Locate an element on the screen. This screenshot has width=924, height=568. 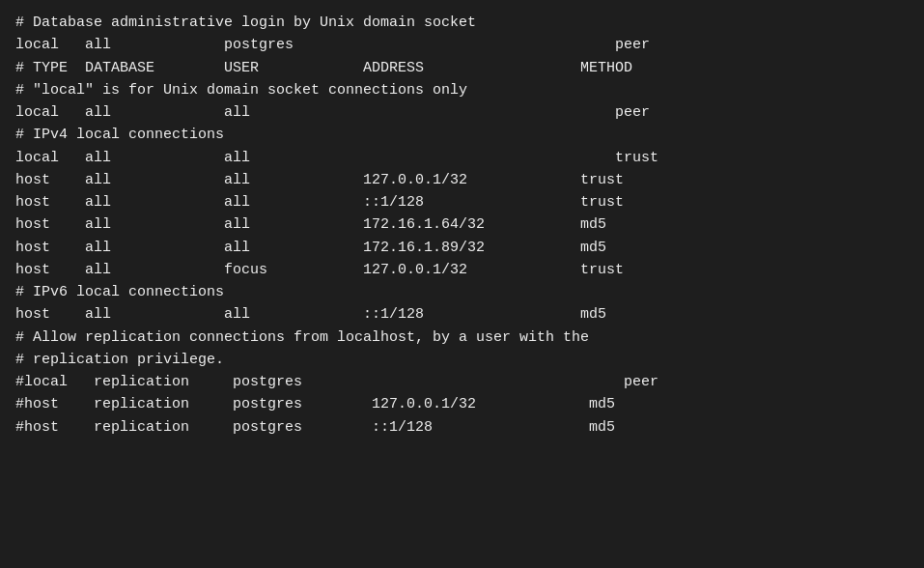
terminal-line: #host replication postgres ::1/128 md5 is located at coordinates (462, 427).